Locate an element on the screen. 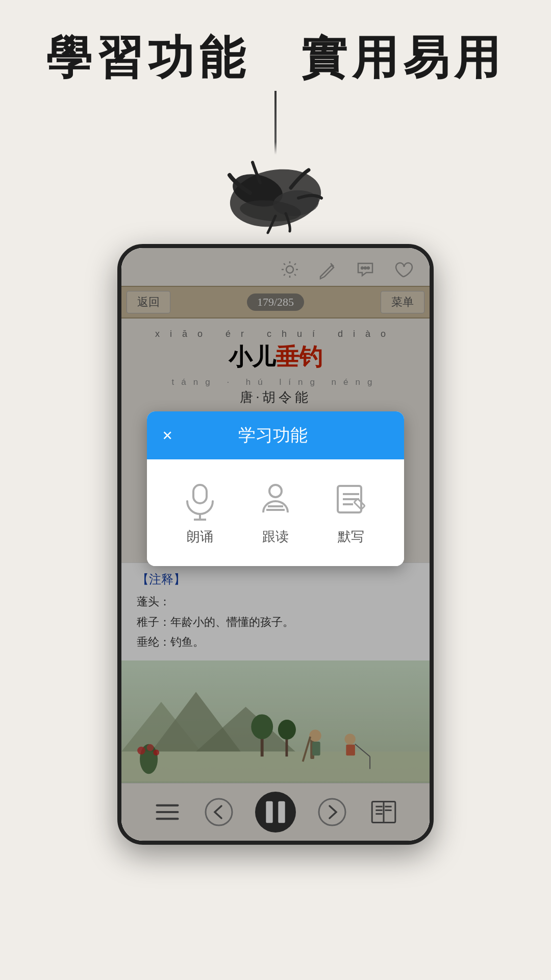 This screenshot has width=551, height=980. ink-drip is located at coordinates (276, 122).